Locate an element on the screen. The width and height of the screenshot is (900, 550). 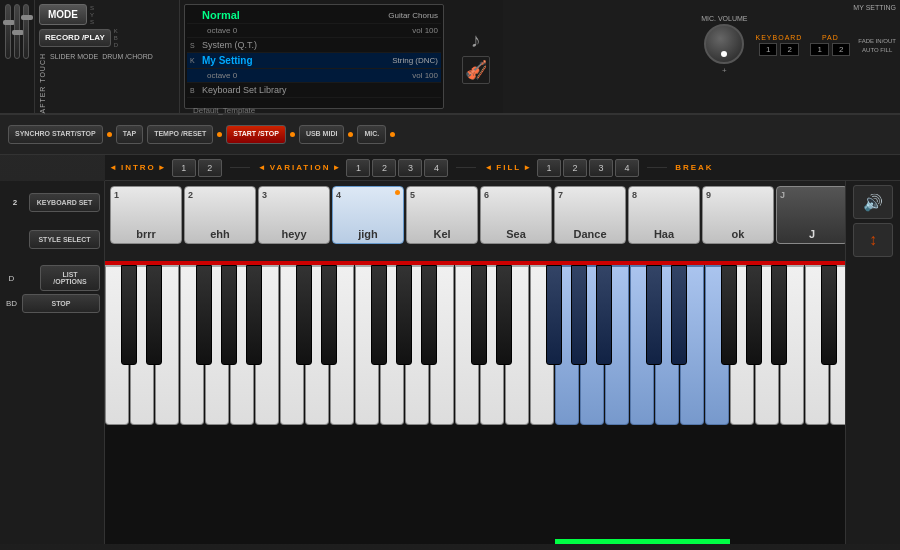
pad-2: 2 ehh is located at coordinates (220, 215).